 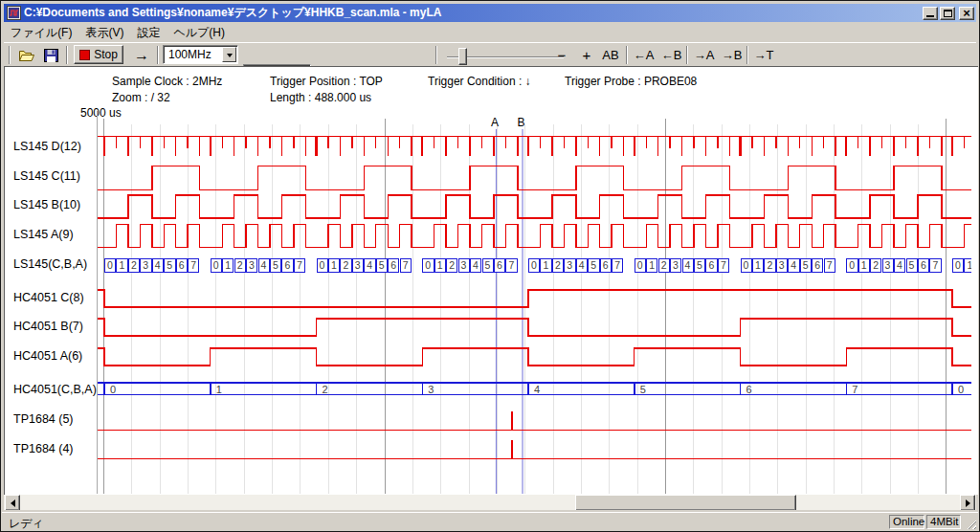 What do you see at coordinates (947, 13) in the screenshot?
I see `maximize-icon` at bounding box center [947, 13].